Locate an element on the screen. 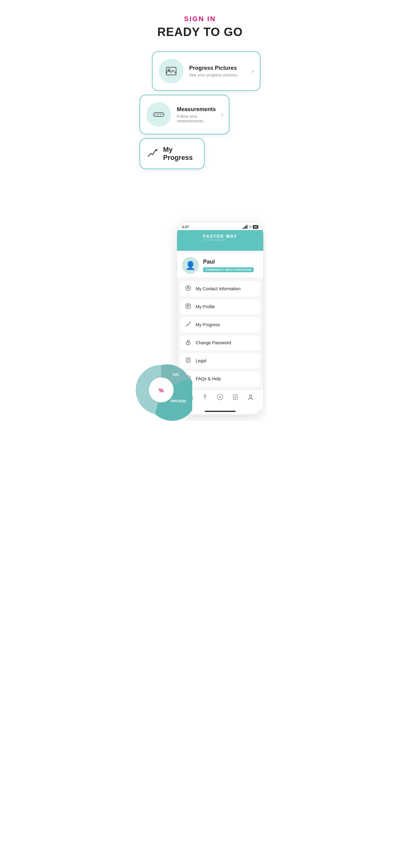  tape-measure-icon is located at coordinates (159, 115).